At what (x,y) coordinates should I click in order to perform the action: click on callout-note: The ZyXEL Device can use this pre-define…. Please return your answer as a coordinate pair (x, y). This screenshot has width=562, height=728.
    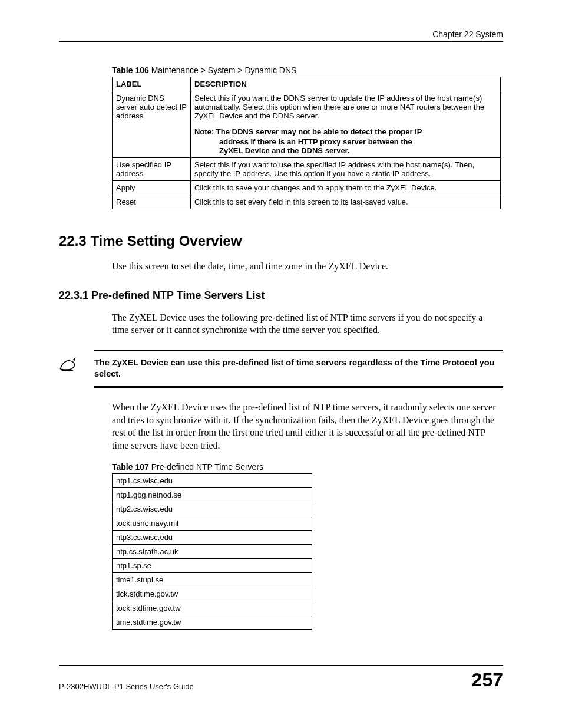
    Looking at the image, I should click on (281, 369).